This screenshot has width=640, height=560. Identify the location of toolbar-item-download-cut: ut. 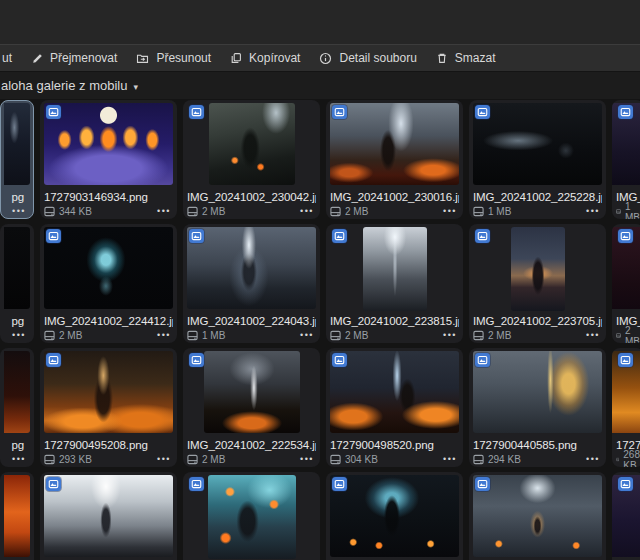
(7, 58).